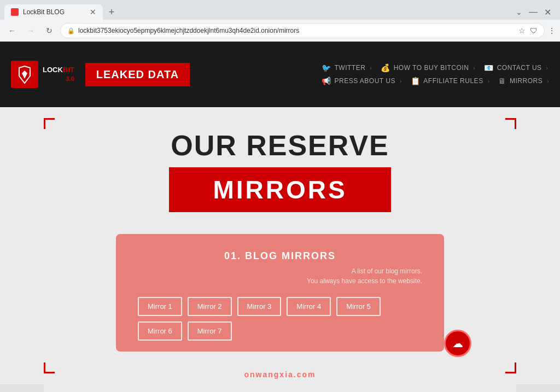 The image size is (560, 392). Describe the element at coordinates (520, 68) in the screenshot. I see `nav-contact-label: CONTACT US` at that location.